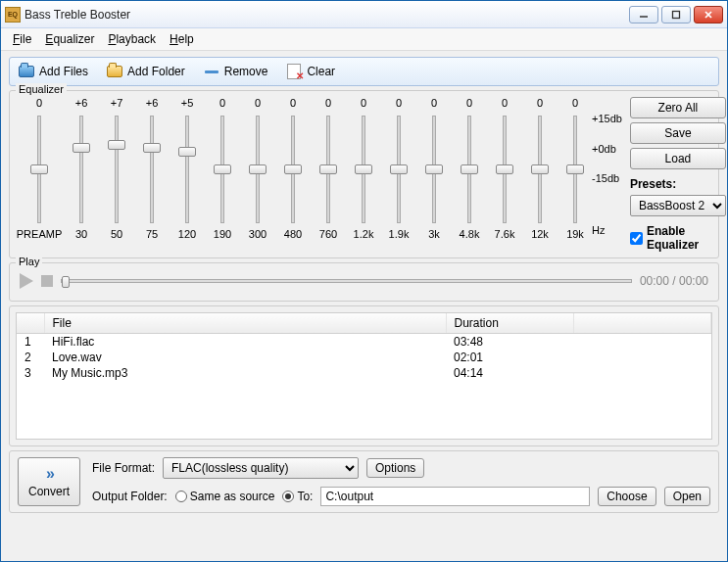 The width and height of the screenshot is (728, 562). I want to click on eq-slider-4.8k: 04.8k, so click(469, 174).